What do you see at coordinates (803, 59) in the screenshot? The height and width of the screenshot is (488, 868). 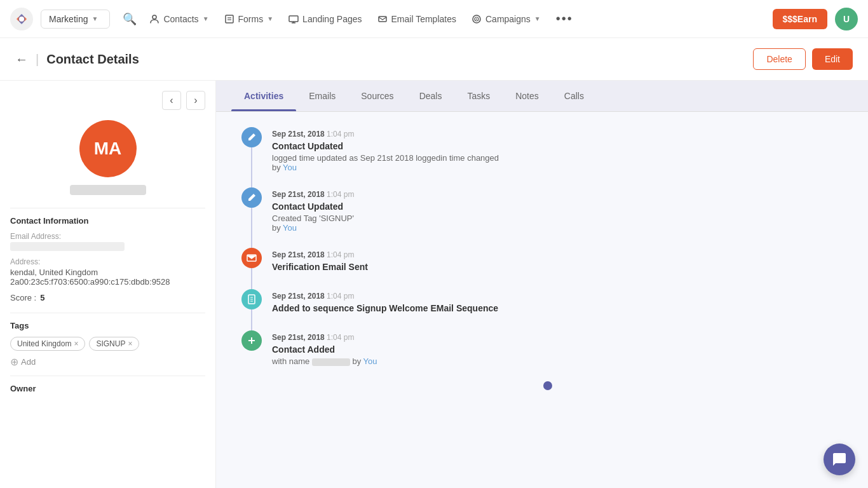 I see `header-right: Delete Edit` at bounding box center [803, 59].